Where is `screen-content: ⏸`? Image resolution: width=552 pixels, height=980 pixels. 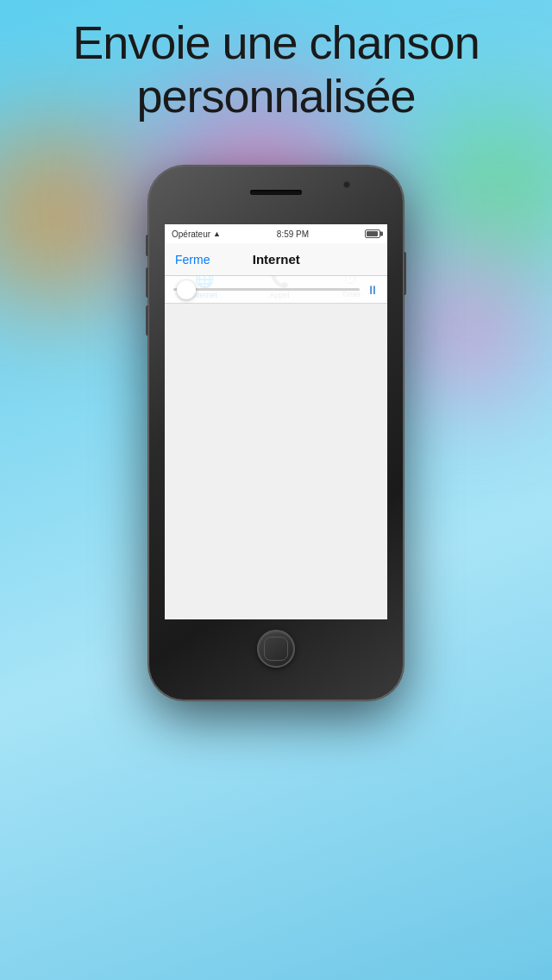 screen-content: ⏸ is located at coordinates (276, 290).